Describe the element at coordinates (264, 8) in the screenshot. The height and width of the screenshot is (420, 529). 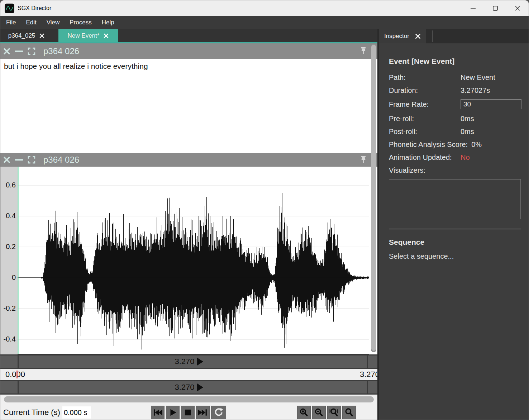
I see `title-bar: SGX Director` at that location.